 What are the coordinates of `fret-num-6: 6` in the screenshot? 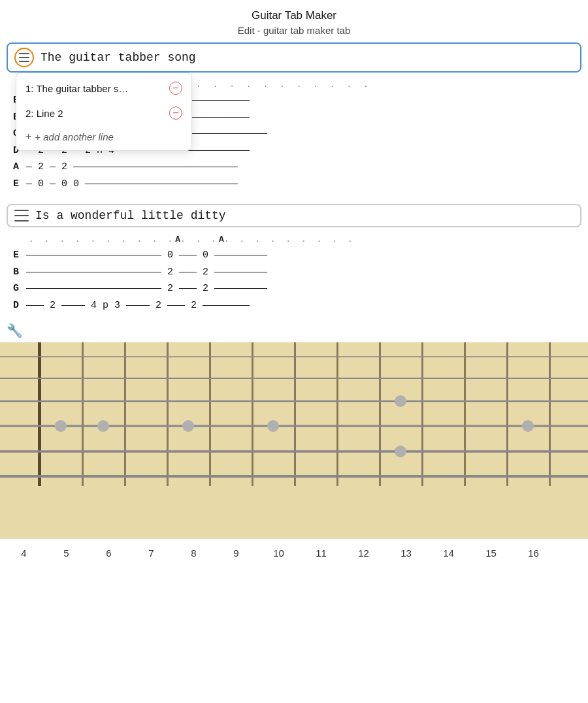 It's located at (108, 553).